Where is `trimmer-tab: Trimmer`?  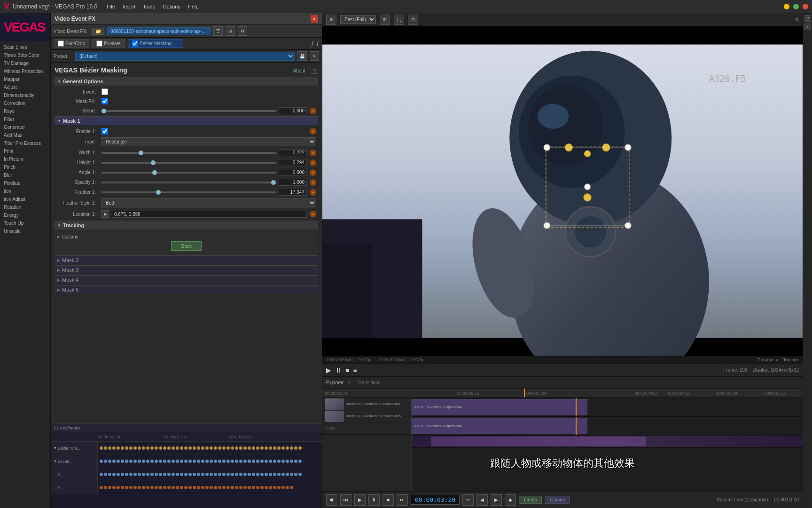
trimmer-tab: Trimmer is located at coordinates (791, 360).